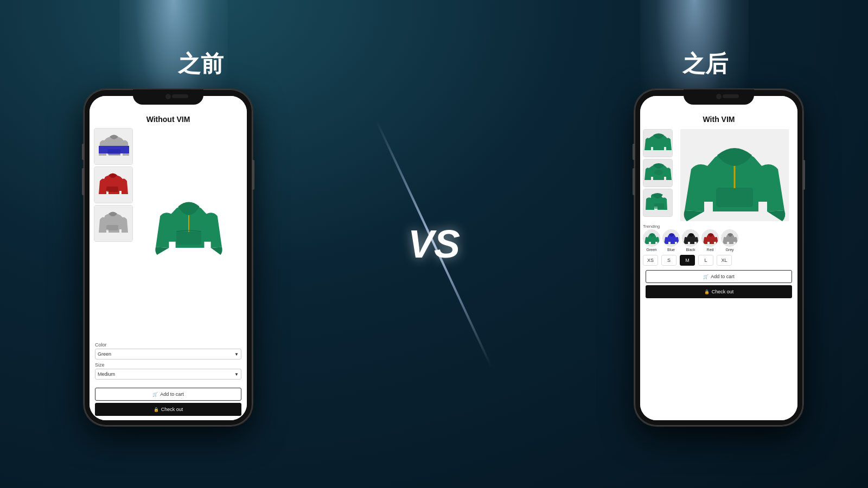 Image resolution: width=868 pixels, height=488 pixels. What do you see at coordinates (804, 175) in the screenshot?
I see `phone-power-right` at bounding box center [804, 175].